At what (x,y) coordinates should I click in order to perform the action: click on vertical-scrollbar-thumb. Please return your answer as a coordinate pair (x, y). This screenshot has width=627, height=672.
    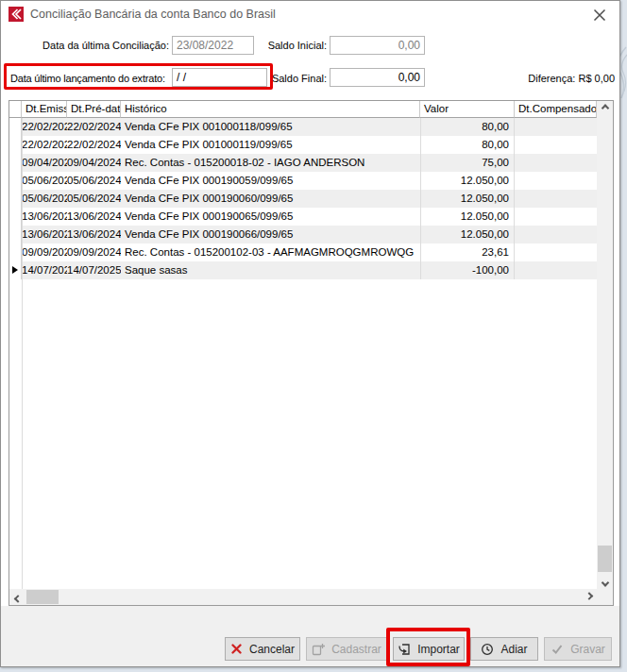
    Looking at the image, I should click on (604, 559).